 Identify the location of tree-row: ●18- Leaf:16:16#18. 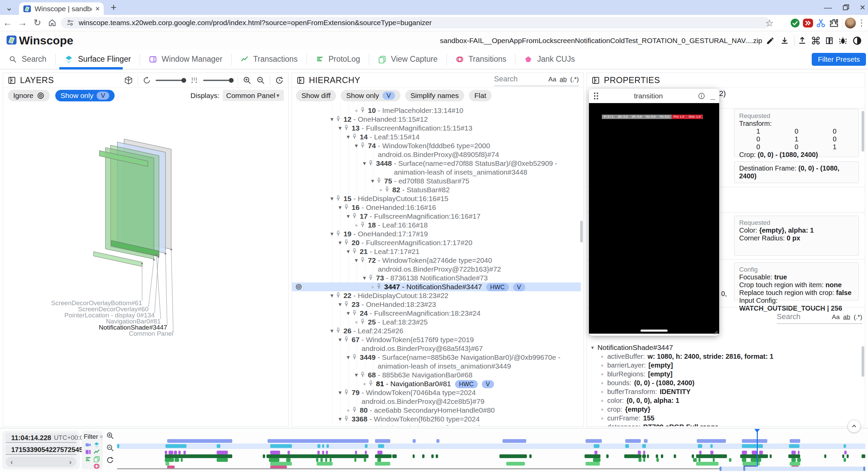
(436, 225).